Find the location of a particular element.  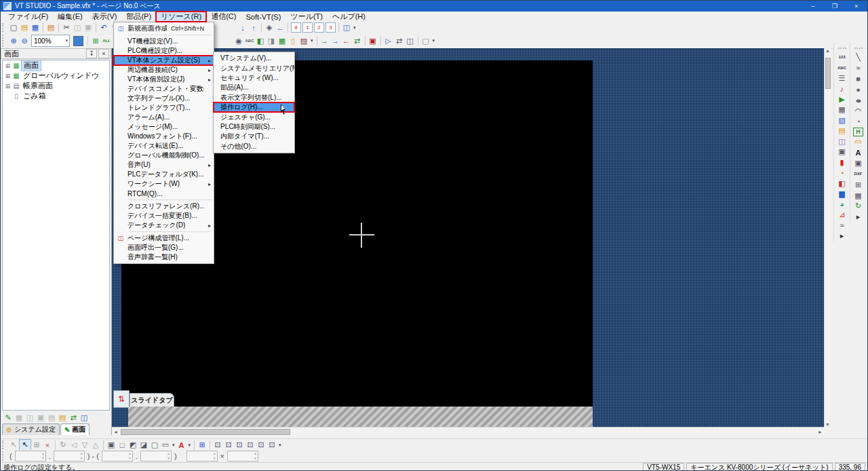

menu-item-vt-model: VT機種設定(V)... is located at coordinates (164, 41).